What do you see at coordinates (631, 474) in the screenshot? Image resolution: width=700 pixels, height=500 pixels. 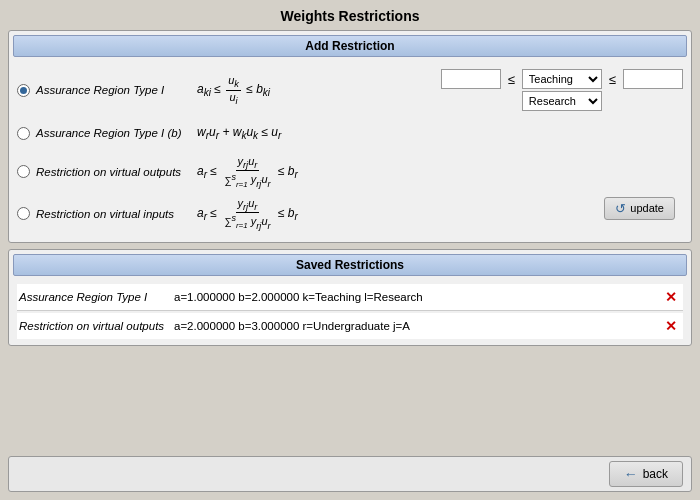 I see `back-arrow-icon: ←` at bounding box center [631, 474].